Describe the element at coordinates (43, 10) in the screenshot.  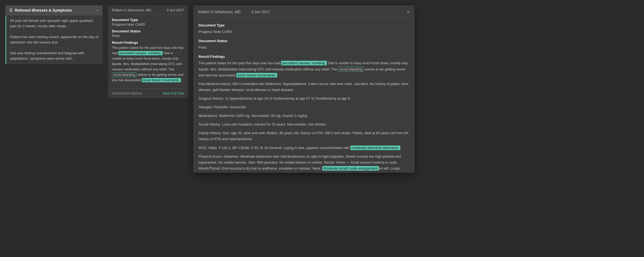
I see `panel-title: Relevant Illnesses & Symptoms` at that location.